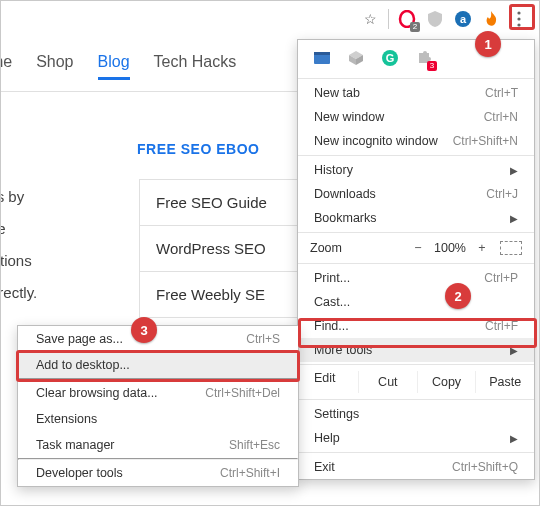  What do you see at coordinates (458, 296) in the screenshot?
I see `callout-2: 2` at bounding box center [458, 296].